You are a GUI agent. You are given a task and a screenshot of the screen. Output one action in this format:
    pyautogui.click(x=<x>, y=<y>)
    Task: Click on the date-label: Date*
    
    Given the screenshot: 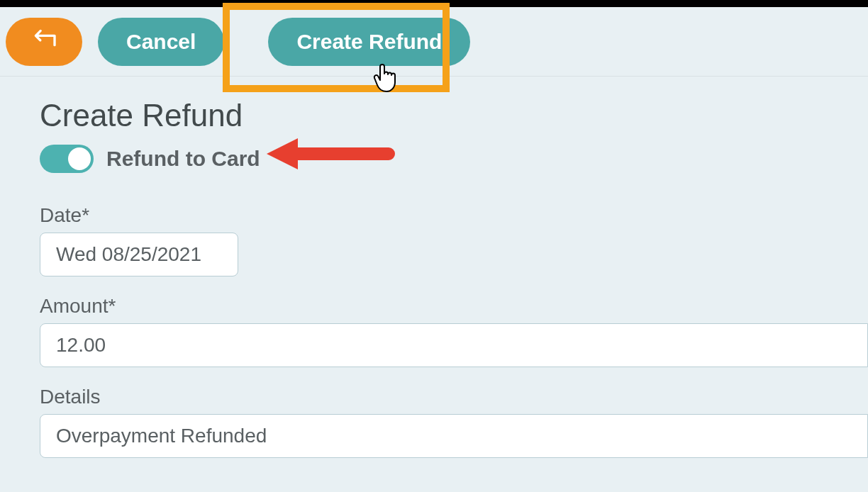 What is the action you would take?
    pyautogui.click(x=434, y=216)
    